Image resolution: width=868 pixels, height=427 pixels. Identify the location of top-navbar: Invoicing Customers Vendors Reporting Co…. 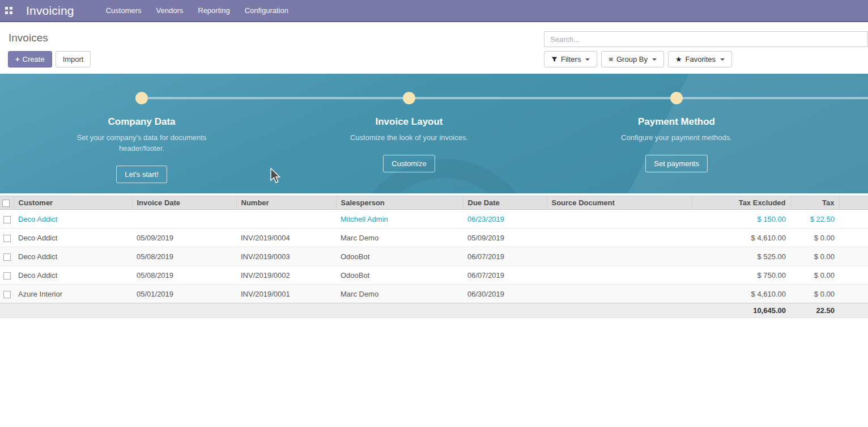
(434, 11).